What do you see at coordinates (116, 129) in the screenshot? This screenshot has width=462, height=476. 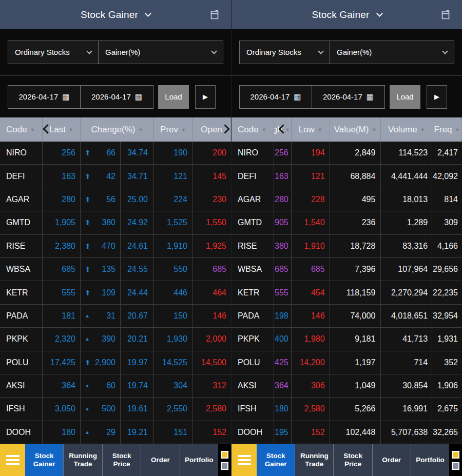 I see `table-header: Code▼ Last▼ Change(%)▼ Prev▼ Open` at bounding box center [116, 129].